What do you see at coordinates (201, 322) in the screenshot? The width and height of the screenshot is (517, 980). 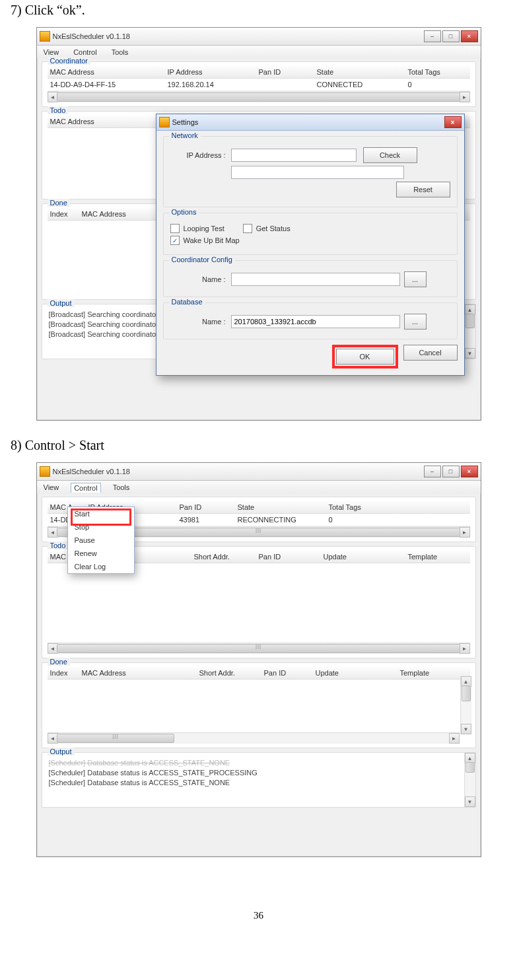 I see `db-name-label: Name :` at bounding box center [201, 322].